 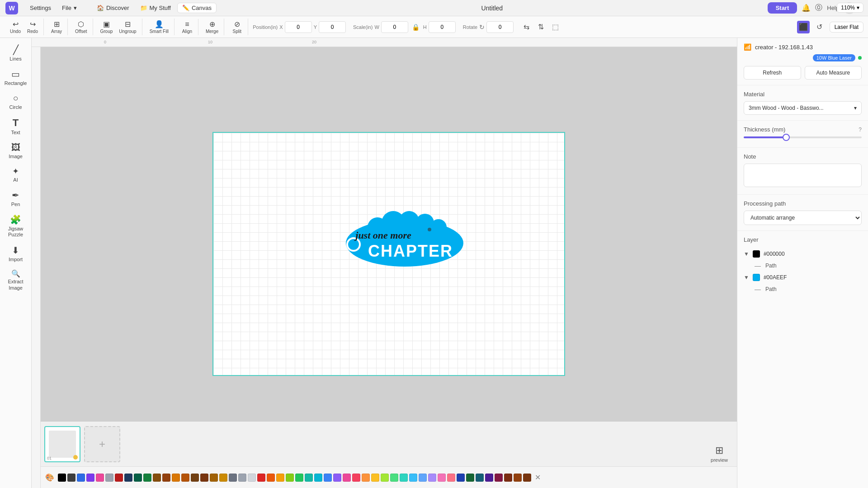 What do you see at coordinates (16, 53) in the screenshot?
I see `sidebar-item-lines: ╱ Lines` at bounding box center [16, 53].